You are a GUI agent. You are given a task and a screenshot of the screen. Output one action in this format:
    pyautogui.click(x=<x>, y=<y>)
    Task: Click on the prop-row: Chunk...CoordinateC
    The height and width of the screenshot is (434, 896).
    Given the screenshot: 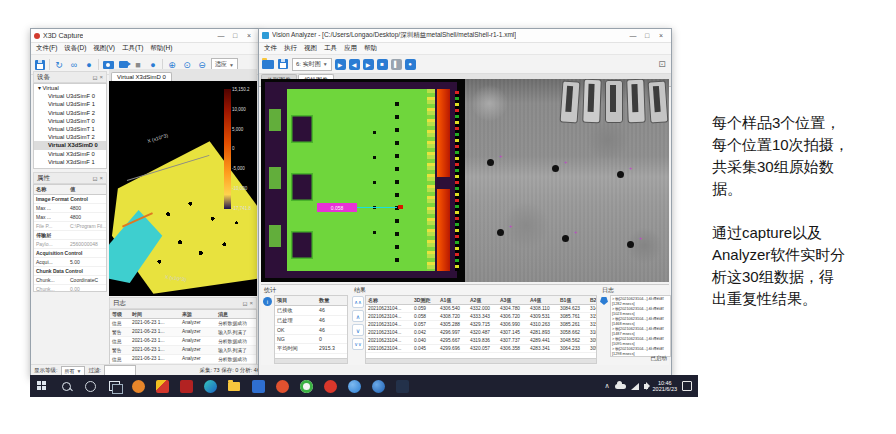 What is the action you would take?
    pyautogui.click(x=70, y=280)
    